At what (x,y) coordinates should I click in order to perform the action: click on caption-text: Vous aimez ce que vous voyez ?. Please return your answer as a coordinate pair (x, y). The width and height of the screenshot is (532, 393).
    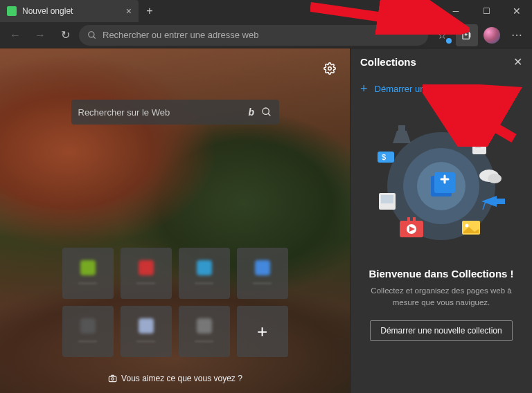
    Looking at the image, I should click on (181, 378).